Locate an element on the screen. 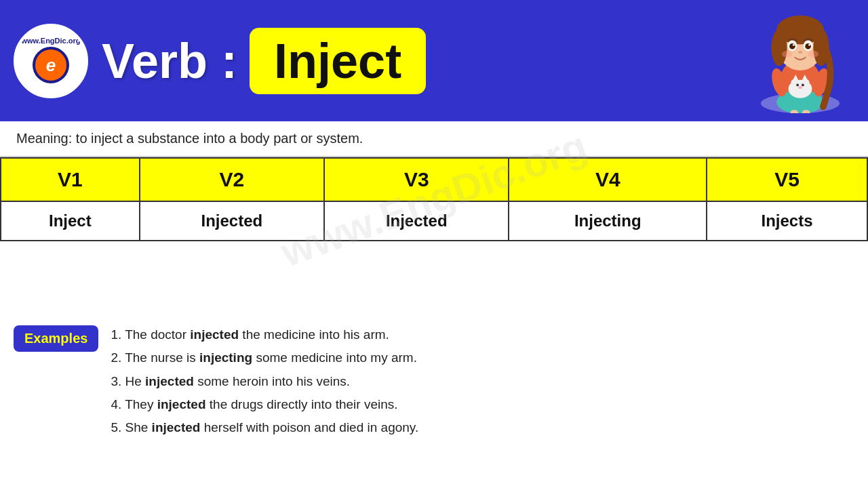 The height and width of the screenshot is (488, 868). col-v5: V5 is located at coordinates (787, 180).